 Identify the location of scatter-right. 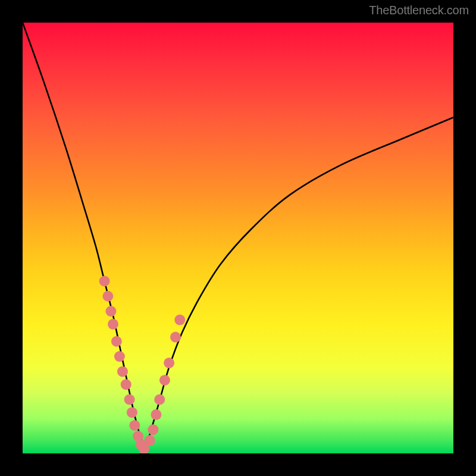
(165, 381).